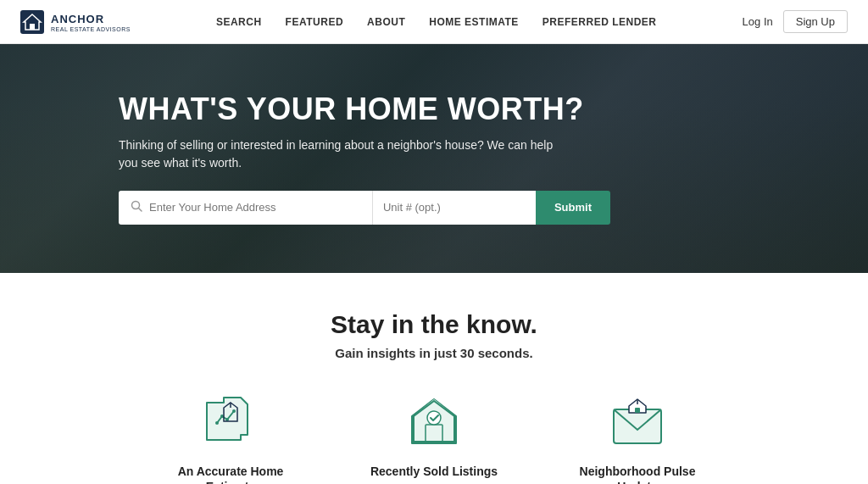 This screenshot has width=868, height=484. Describe the element at coordinates (136, 207) in the screenshot. I see `search-icon` at that location.